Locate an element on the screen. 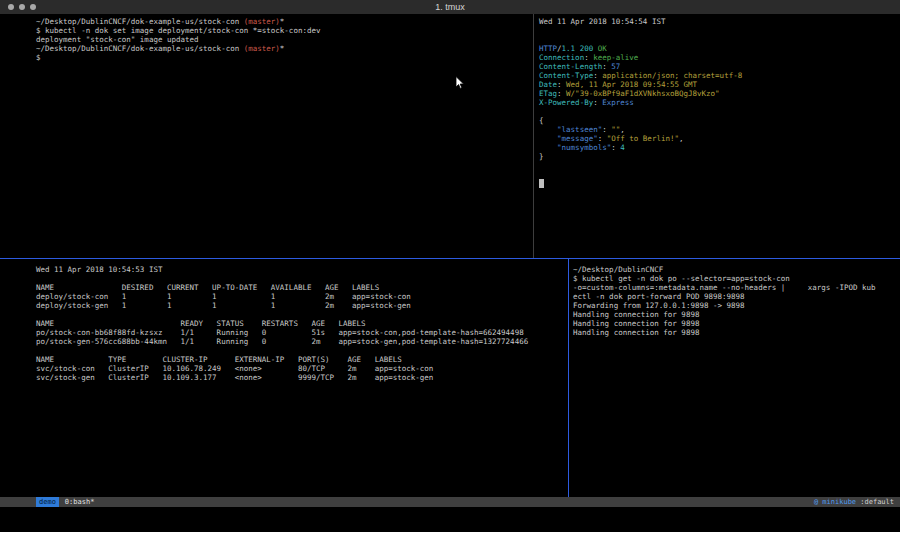 The width and height of the screenshot is (900, 555). terminal-text-segment: svc/stock-gen ClusterIP 10.109.3.177 <no… is located at coordinates (234, 378).